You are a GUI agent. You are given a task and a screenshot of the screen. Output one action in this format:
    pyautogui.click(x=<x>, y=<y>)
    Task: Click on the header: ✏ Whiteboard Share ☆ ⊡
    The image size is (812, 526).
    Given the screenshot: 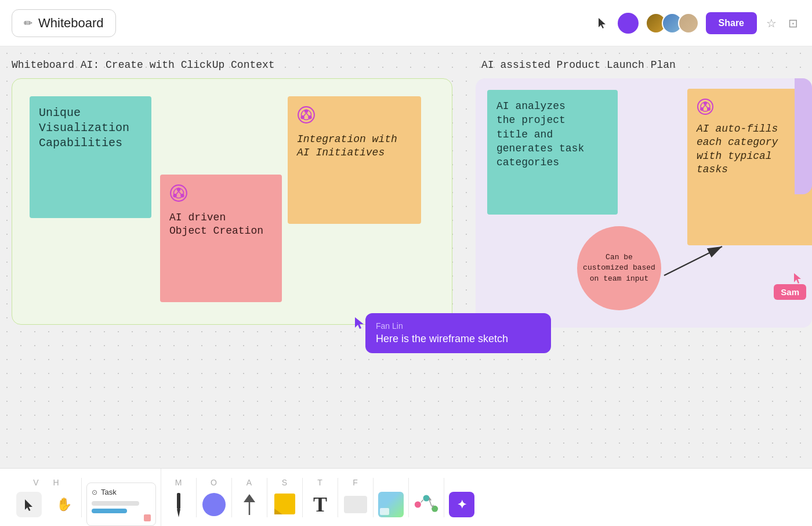 What is the action you would take?
    pyautogui.click(x=406, y=23)
    